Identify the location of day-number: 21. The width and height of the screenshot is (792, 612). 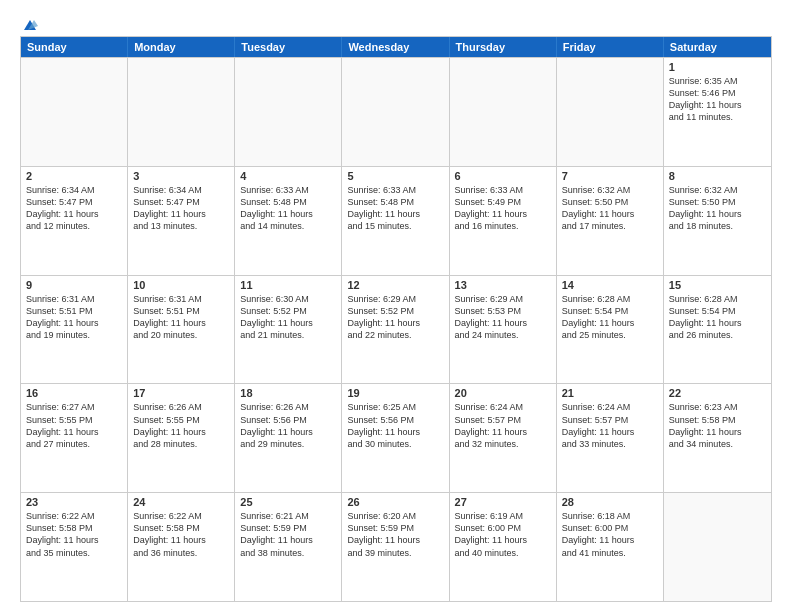
(610, 393).